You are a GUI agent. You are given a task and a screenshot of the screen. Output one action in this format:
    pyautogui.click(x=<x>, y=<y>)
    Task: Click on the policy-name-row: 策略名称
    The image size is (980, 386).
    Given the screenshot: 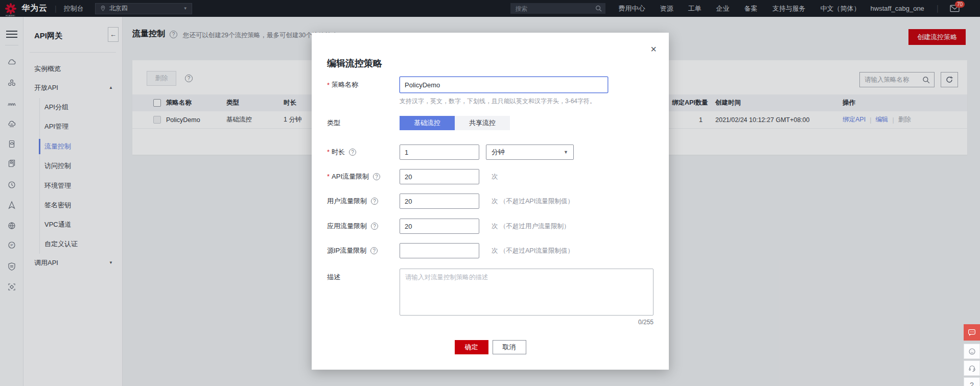 What is the action you would take?
    pyautogui.click(x=491, y=85)
    